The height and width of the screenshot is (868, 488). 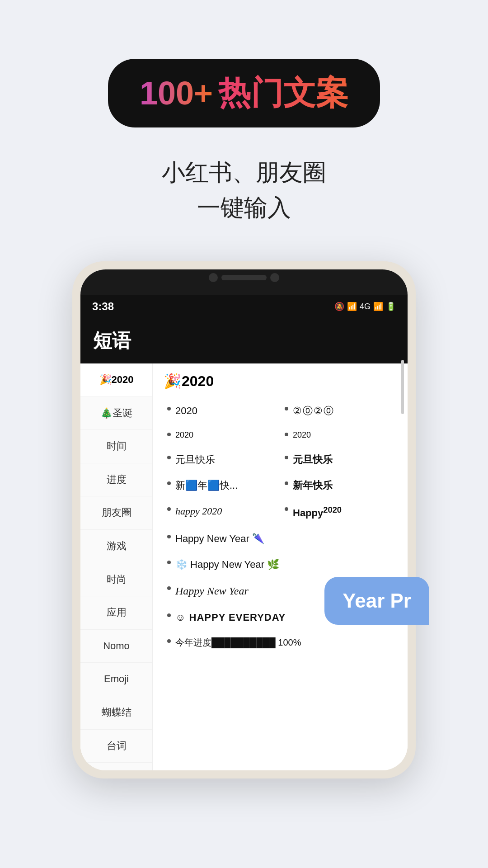 I want to click on item-text: 新年快乐, so click(x=313, y=486).